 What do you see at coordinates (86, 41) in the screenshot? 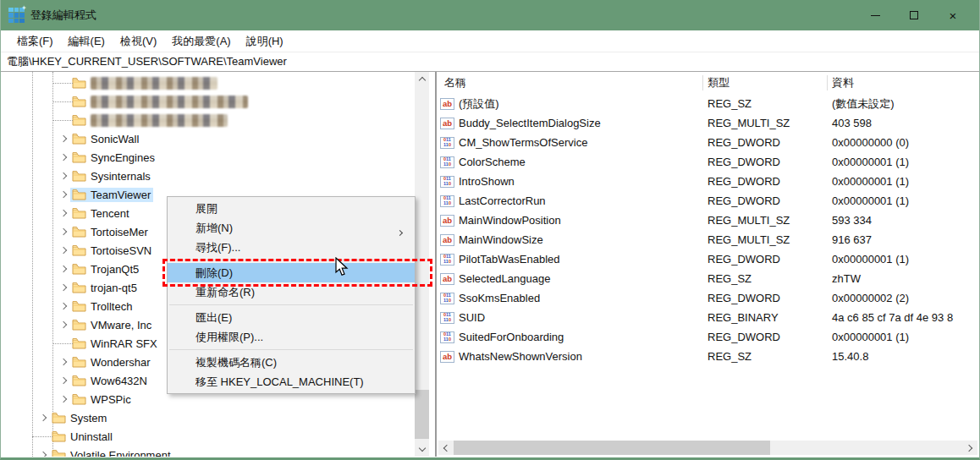
I see `menu-edit: 編輯(E)` at bounding box center [86, 41].